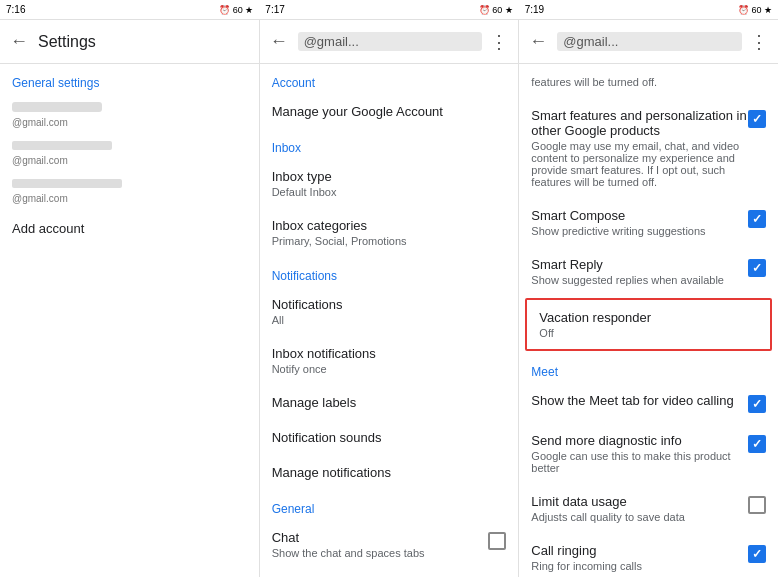 This screenshot has width=778, height=577. What do you see at coordinates (130, 42) in the screenshot?
I see `panel1-header: ← Settings` at bounding box center [130, 42].